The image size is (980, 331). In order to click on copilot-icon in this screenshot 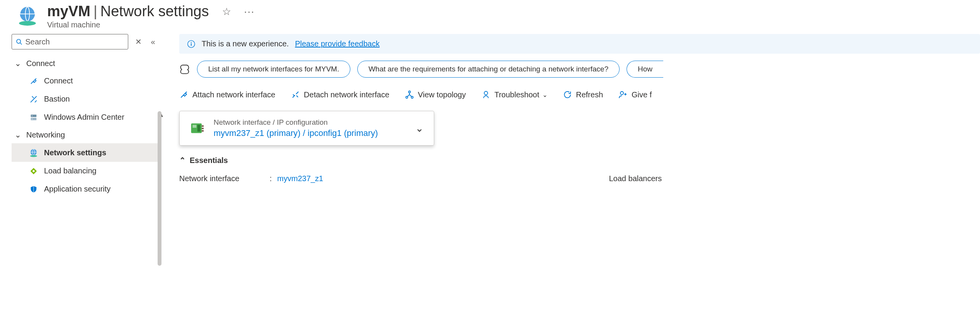, I will do `click(185, 69)`.